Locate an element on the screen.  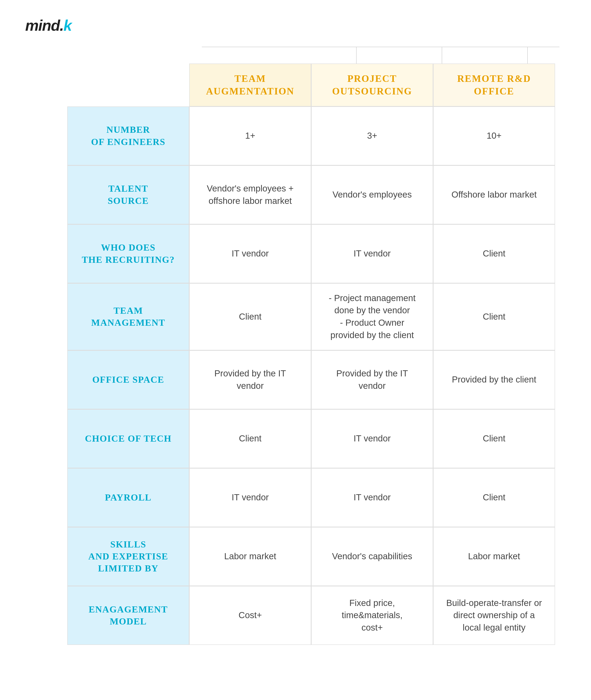
cell-recruiting-col2: Client is located at coordinates (494, 254).